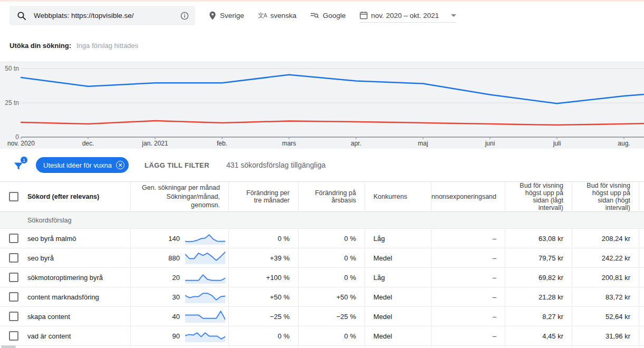 The height and width of the screenshot is (348, 644). I want to click on column-header-ad-impression-share: Annonsexponeringsand, so click(468, 197).